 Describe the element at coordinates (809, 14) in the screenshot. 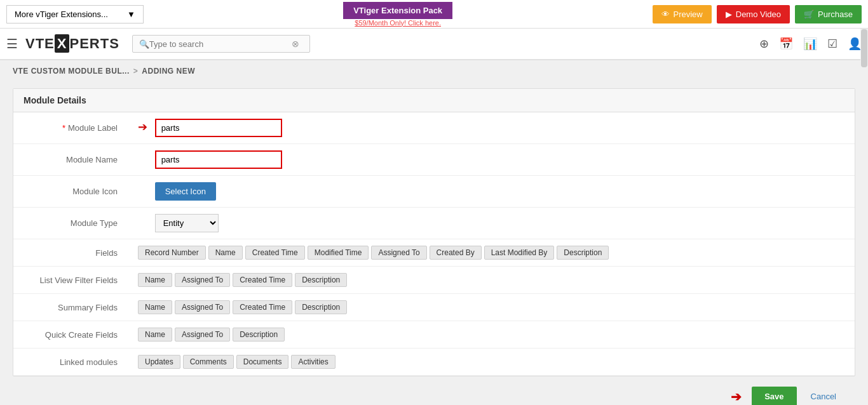

I see `purchase-icon: 🛒` at that location.